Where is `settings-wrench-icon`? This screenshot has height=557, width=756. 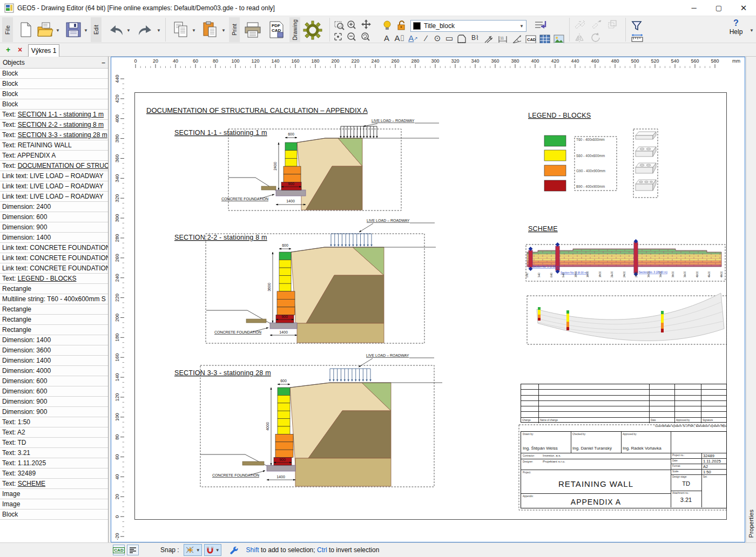
settings-wrench-icon is located at coordinates (234, 550).